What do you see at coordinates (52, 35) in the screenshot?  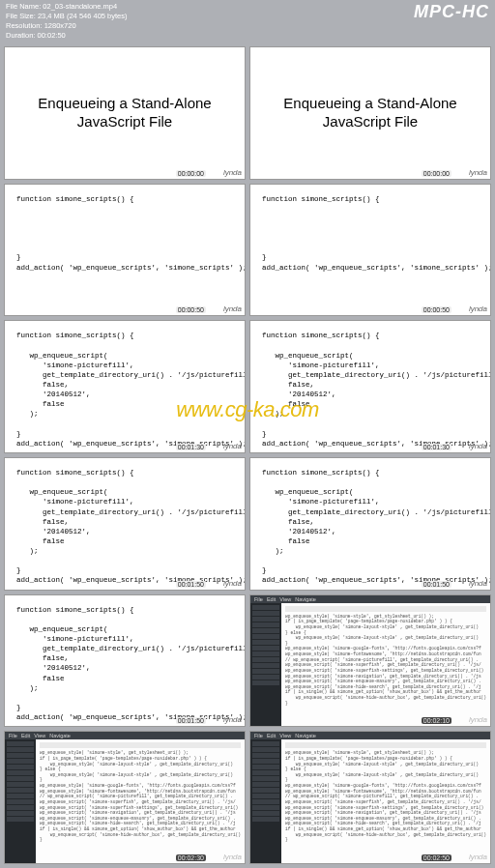 I see `duration: 00:02:50` at bounding box center [52, 35].